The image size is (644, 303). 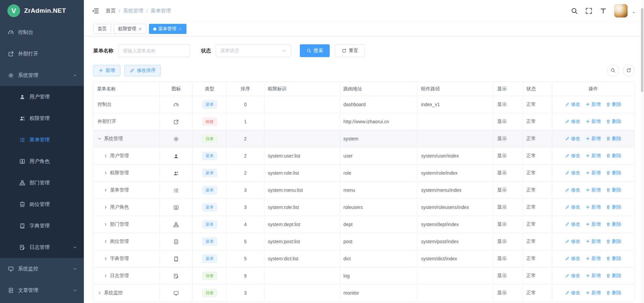 I want to click on sidebar-item-external: 外部打开, so click(x=42, y=54).